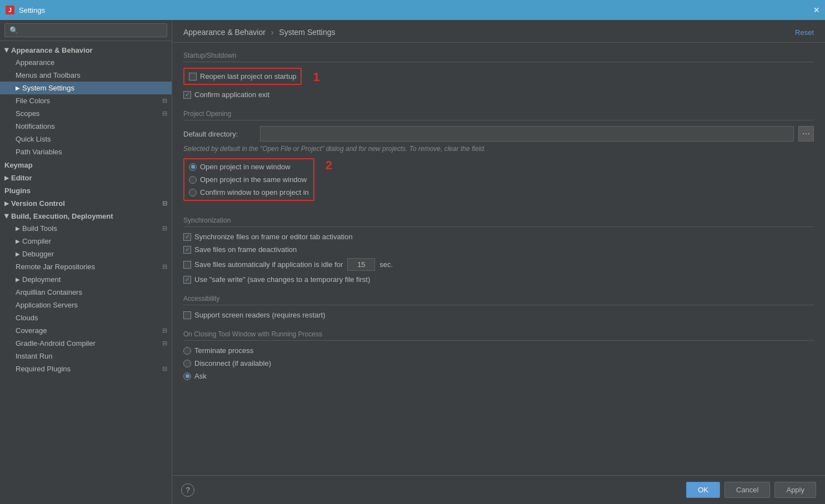 The image size is (825, 504). I want to click on project-opening-section: Project Opening Default directory: ⋯ Sel…, so click(499, 158).